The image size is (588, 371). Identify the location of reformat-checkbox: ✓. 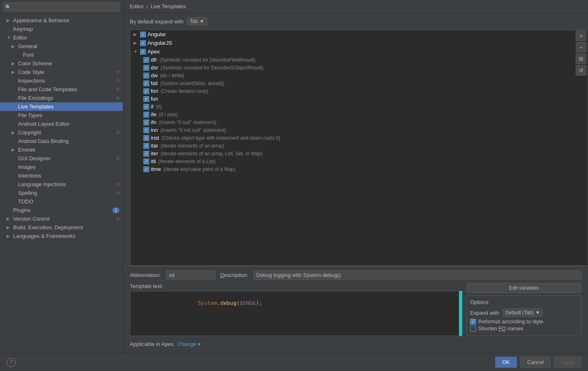
(473, 322).